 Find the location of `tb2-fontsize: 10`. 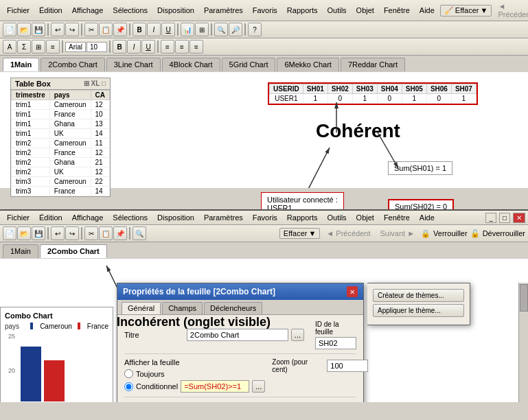

tb2-fontsize: 10 is located at coordinates (97, 47).